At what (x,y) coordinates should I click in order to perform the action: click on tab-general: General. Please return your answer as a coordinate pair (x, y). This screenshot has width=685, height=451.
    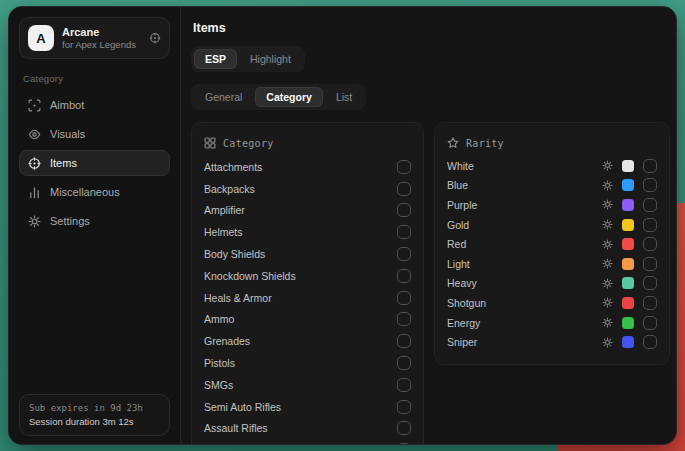
    Looking at the image, I should click on (224, 97).